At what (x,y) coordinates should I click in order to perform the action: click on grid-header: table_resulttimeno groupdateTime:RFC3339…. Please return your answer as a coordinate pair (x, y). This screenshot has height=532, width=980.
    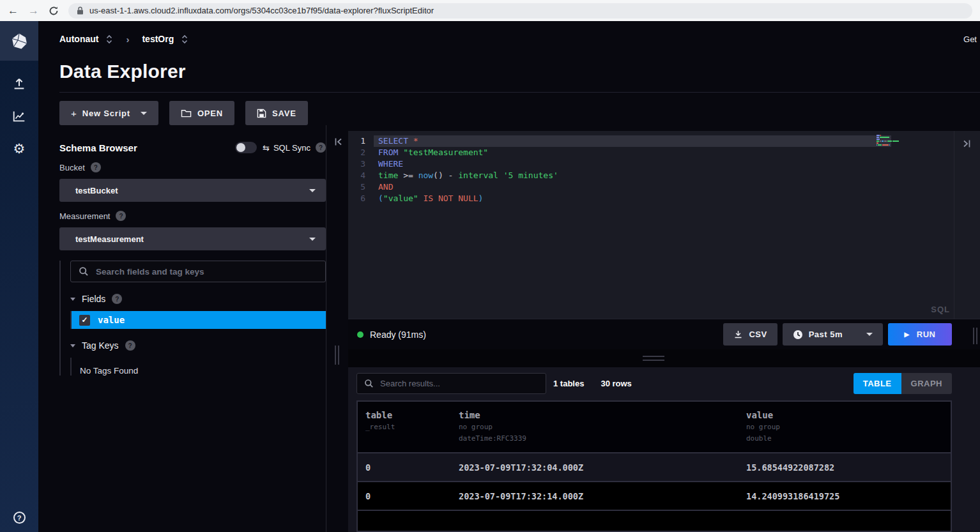
    Looking at the image, I should click on (654, 427).